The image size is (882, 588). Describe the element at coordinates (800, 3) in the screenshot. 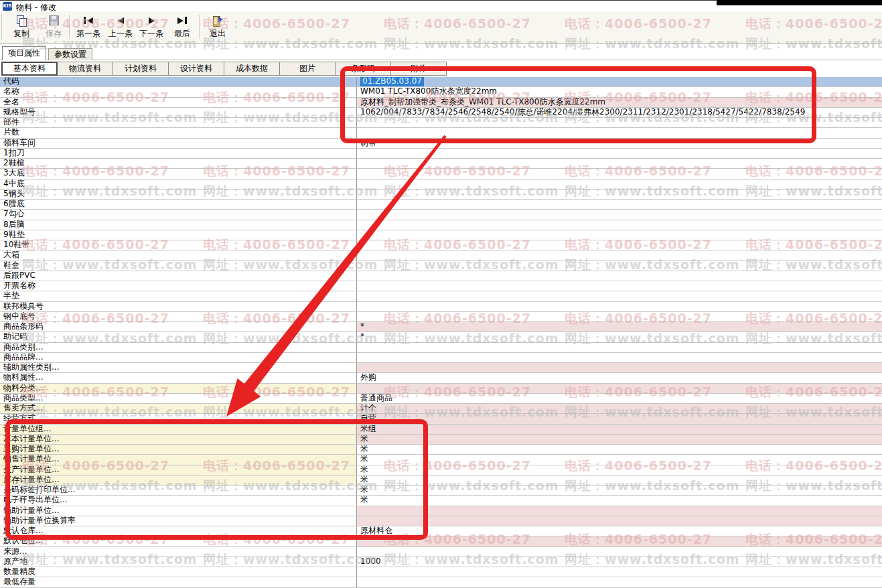

I see `screen-top-black-strip` at that location.